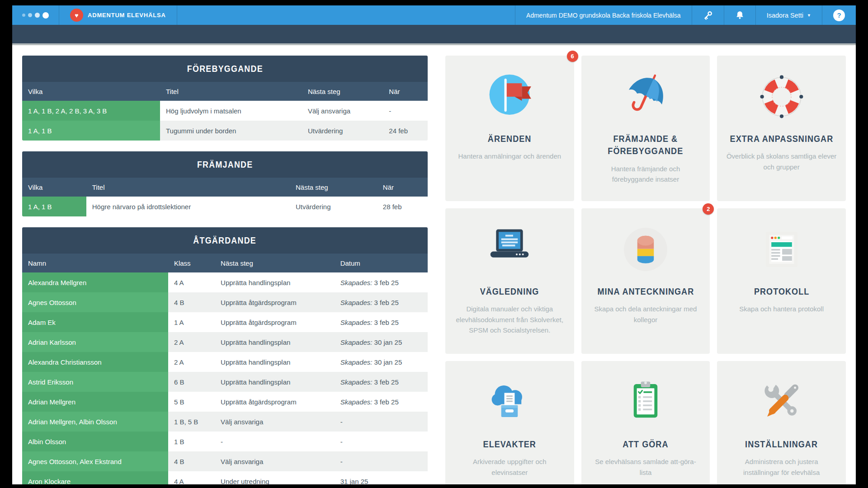  What do you see at coordinates (509, 402) in the screenshot?
I see `cloud-archive-icon` at bounding box center [509, 402].